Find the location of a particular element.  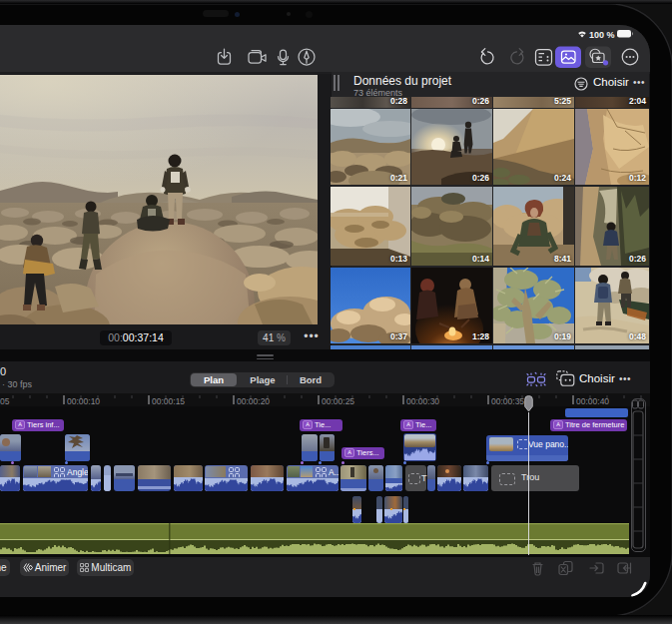

svg-text: 05 is located at coordinates (5, 401).